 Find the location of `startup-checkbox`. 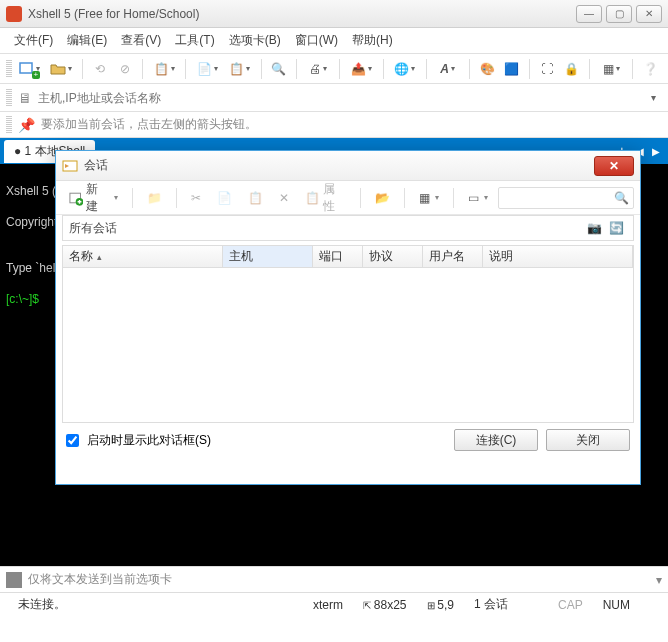

startup-checkbox is located at coordinates (72, 440).